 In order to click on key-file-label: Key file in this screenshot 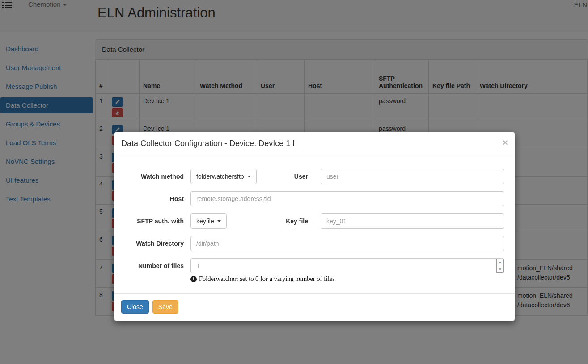, I will do `click(267, 221)`.